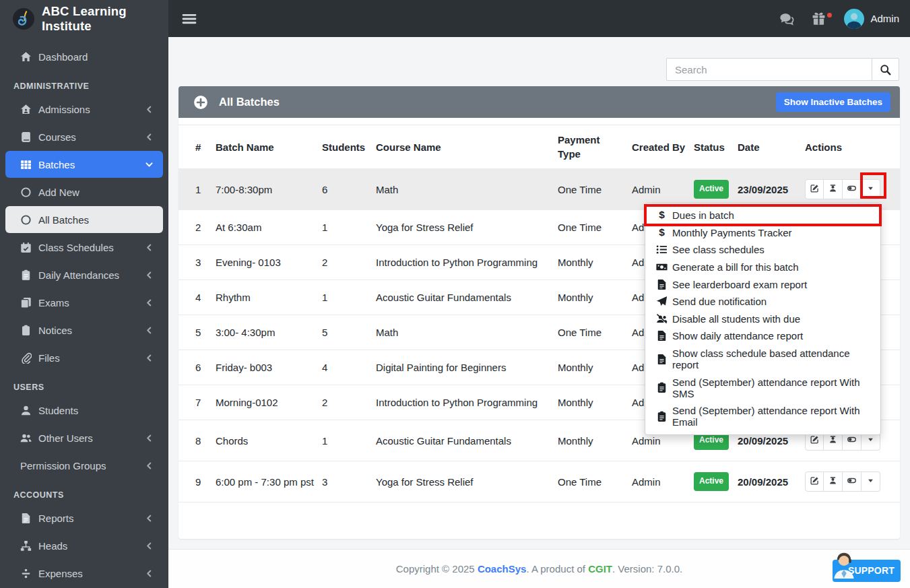 This screenshot has height=588, width=910. Describe the element at coordinates (84, 302) in the screenshot. I see `sidebar-item-exams: Exams` at that location.